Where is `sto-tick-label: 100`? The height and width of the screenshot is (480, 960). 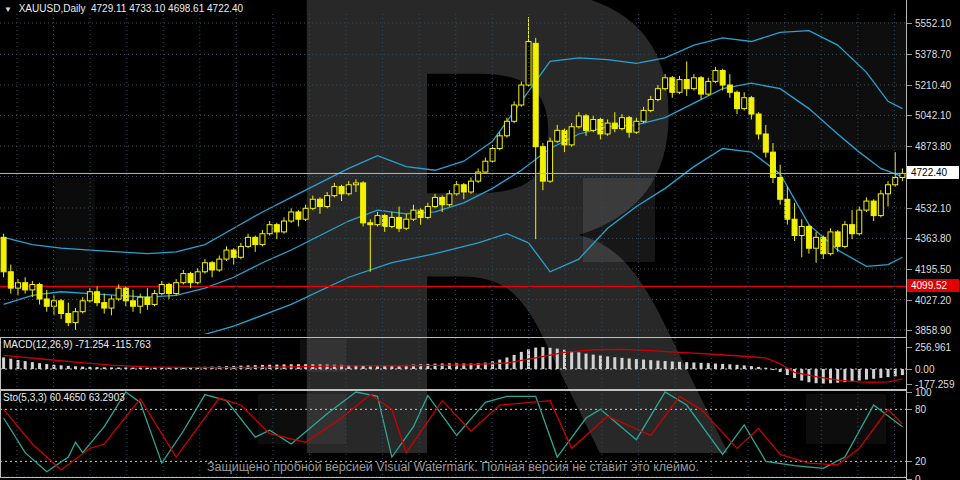 sto-tick-label: 100 is located at coordinates (924, 392).